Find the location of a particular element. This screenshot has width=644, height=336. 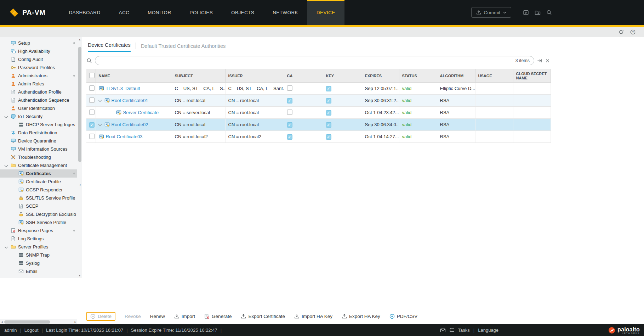

sidebar-item-certificates: Certificates is located at coordinates (39, 174).